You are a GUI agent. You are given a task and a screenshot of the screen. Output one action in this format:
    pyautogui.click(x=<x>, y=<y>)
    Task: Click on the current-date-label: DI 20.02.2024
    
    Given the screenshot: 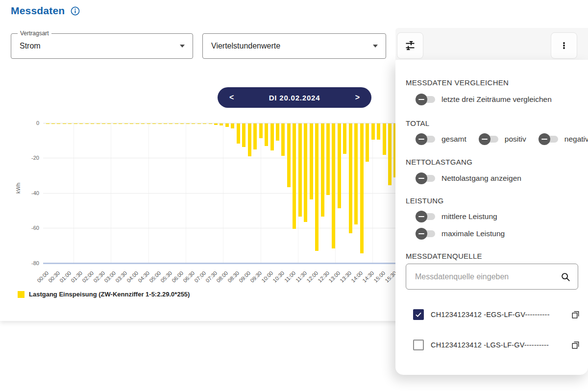 What is the action you would take?
    pyautogui.click(x=295, y=98)
    